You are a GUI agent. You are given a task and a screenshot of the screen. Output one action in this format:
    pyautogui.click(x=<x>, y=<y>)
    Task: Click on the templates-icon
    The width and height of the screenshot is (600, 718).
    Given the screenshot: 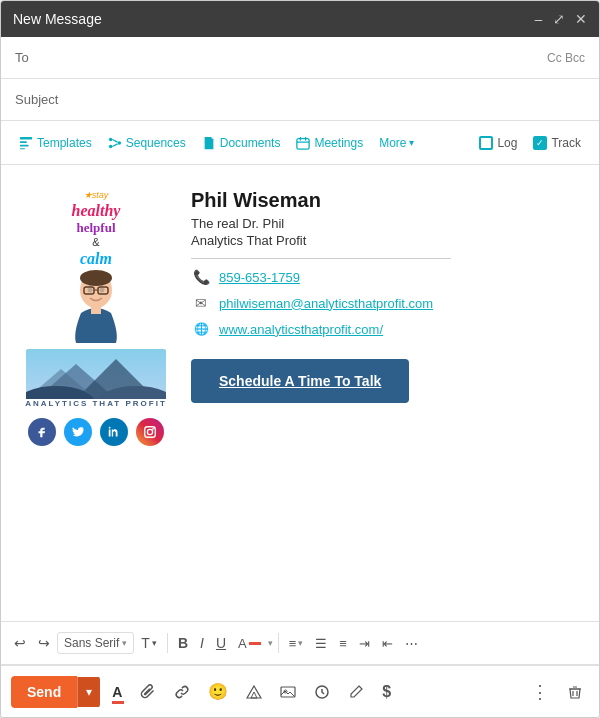 What is the action you would take?
    pyautogui.click(x=26, y=143)
    